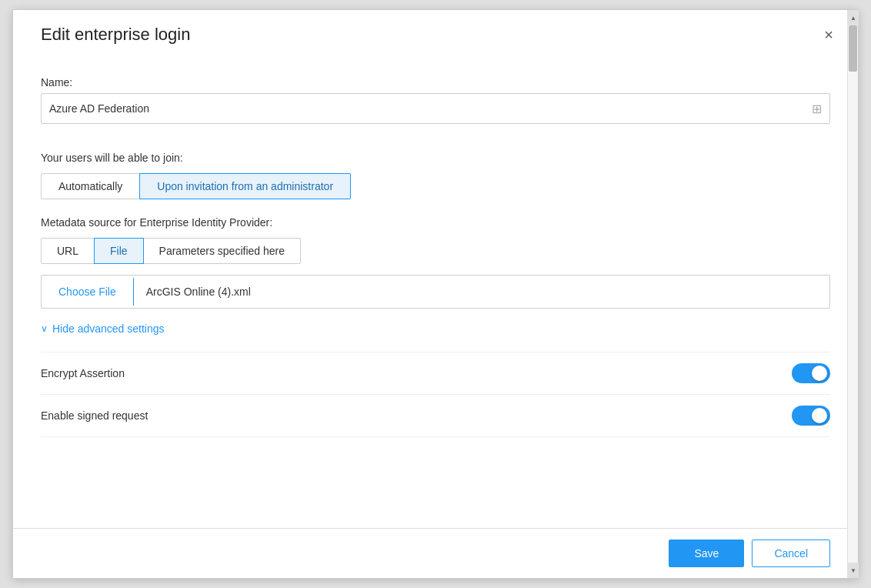  I want to click on encrypt-assertion-toggle, so click(811, 373).